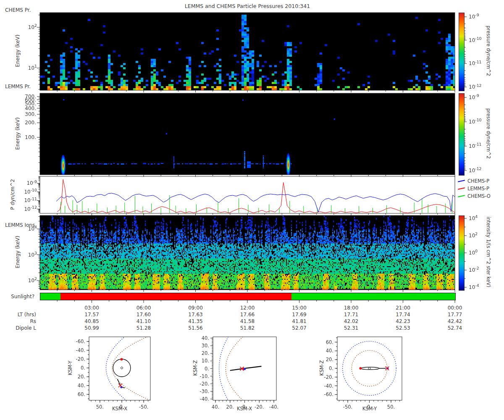  I want to click on svg-text: 50., so click(391, 407).